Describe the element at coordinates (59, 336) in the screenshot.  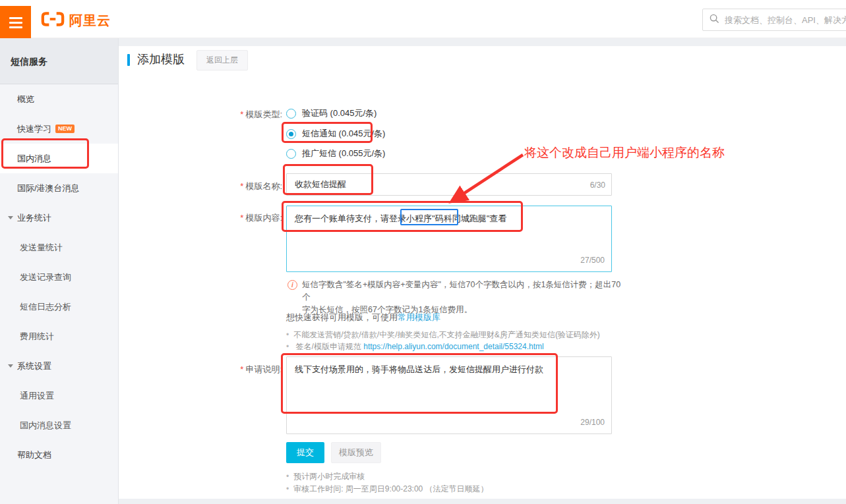
I see `sidebar-item-cost-stats: 费用统计` at that location.